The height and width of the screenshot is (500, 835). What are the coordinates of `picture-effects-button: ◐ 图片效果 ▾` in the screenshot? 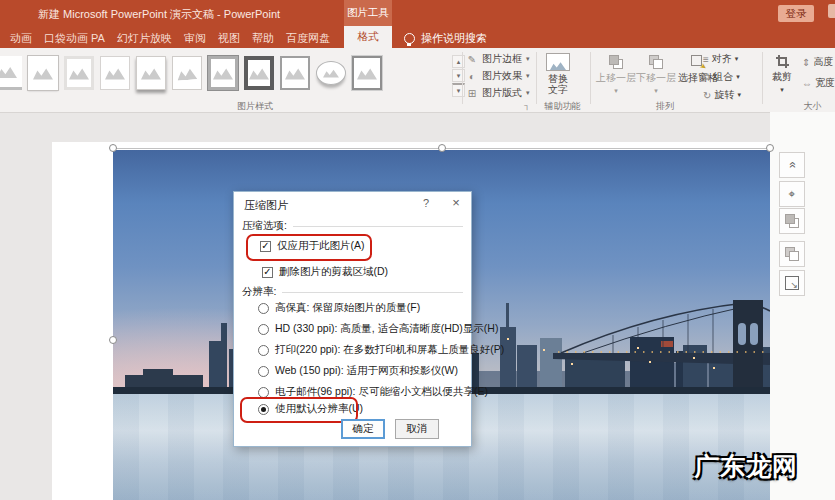 It's located at (498, 76).